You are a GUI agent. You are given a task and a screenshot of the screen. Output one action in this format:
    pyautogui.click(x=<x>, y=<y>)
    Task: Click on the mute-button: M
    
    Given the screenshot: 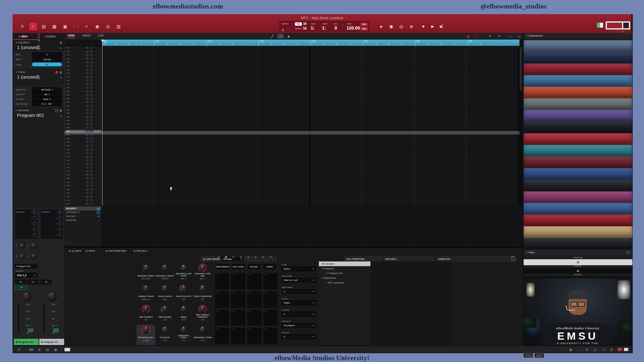 What is the action you would take?
    pyautogui.click(x=46, y=282)
    